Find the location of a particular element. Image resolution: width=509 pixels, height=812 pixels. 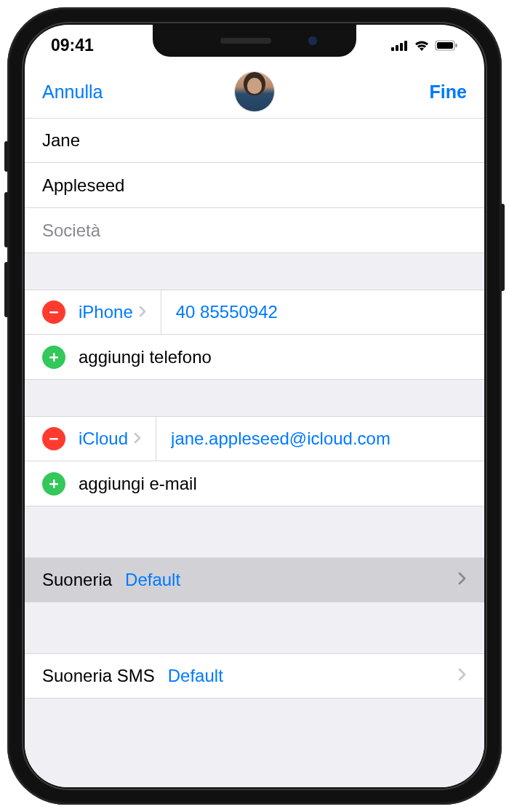

company-input is located at coordinates (254, 231).